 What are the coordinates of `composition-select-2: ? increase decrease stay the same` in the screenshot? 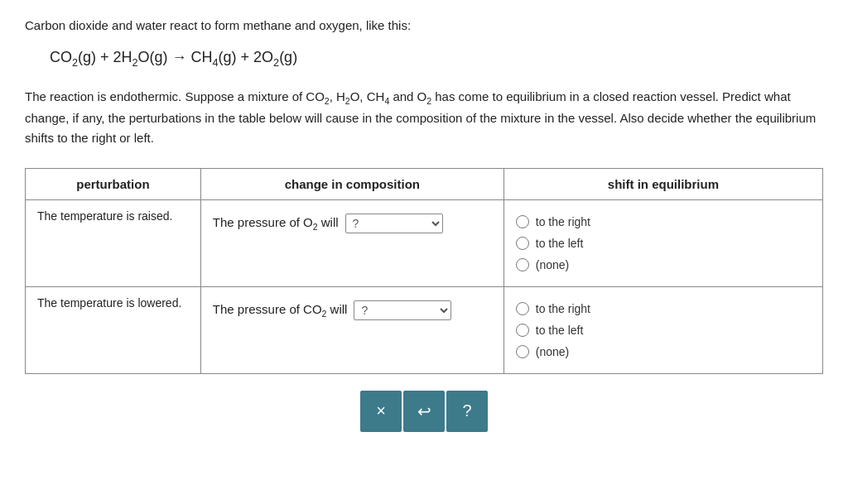 It's located at (402, 310).